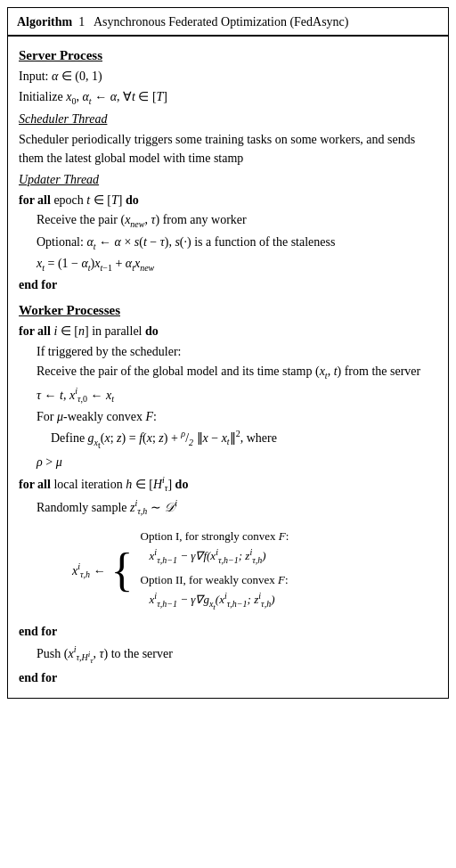 The width and height of the screenshot is (456, 868). What do you see at coordinates (228, 632) in the screenshot?
I see `end-for-2: end for` at bounding box center [228, 632].